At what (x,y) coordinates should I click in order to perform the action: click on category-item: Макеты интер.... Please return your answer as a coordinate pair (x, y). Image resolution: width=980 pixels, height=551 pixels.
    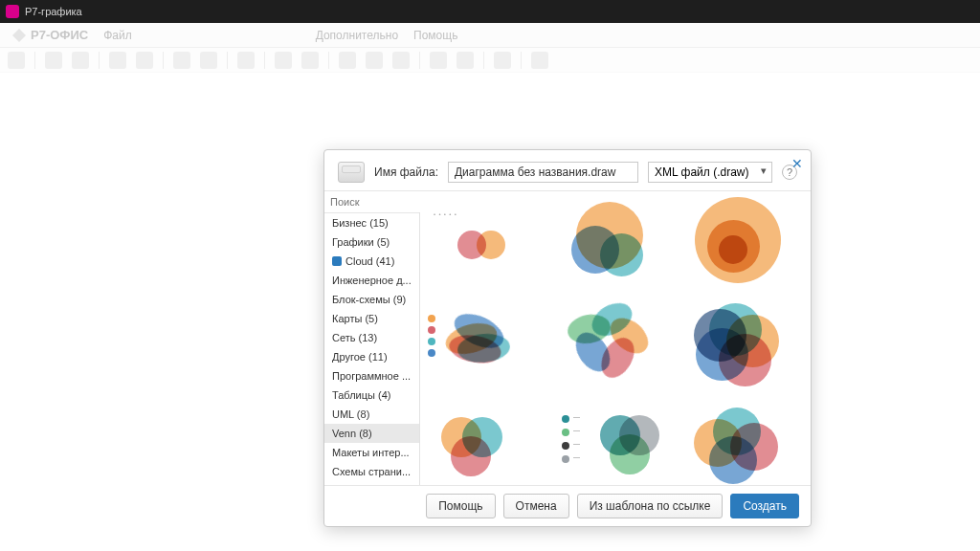
    Looking at the image, I should click on (371, 452).